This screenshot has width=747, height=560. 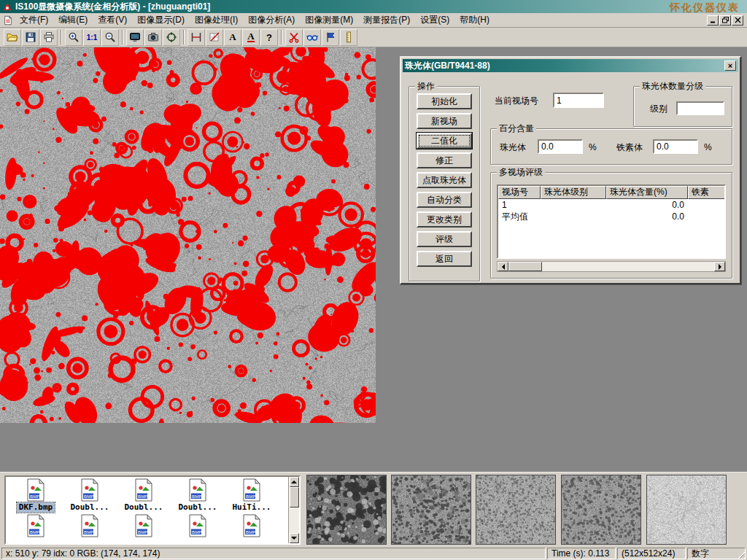 What do you see at coordinates (153, 38) in the screenshot?
I see `camera-icon` at bounding box center [153, 38].